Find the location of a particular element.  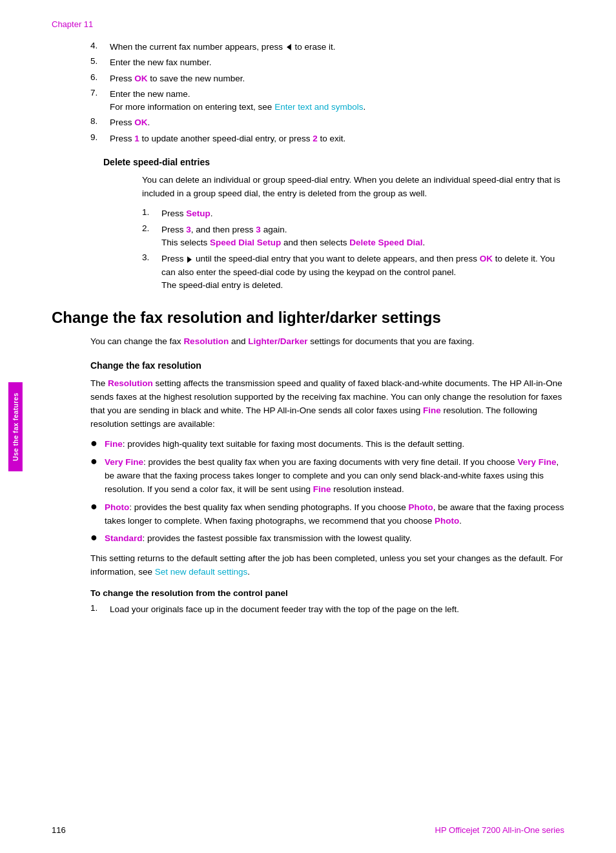

main-title: Change the fax resolution and lighter/da… is located at coordinates (308, 318).